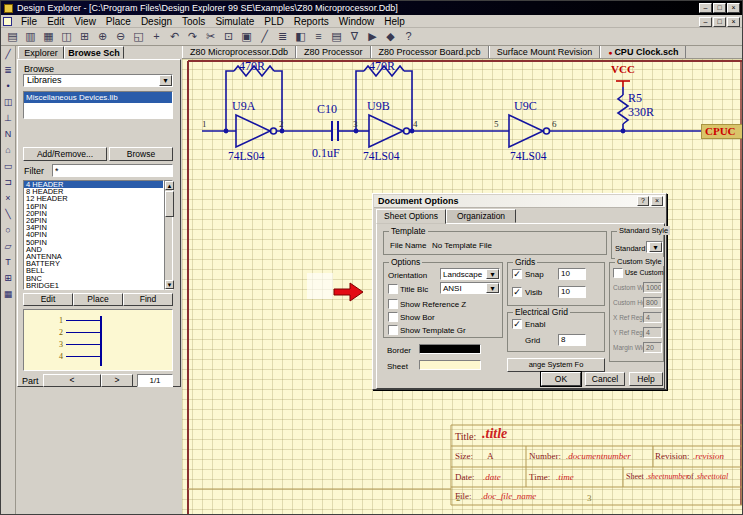 Image resolution: width=743 pixels, height=515 pixels. What do you see at coordinates (156, 22) in the screenshot?
I see `menu-item: Design` at bounding box center [156, 22].